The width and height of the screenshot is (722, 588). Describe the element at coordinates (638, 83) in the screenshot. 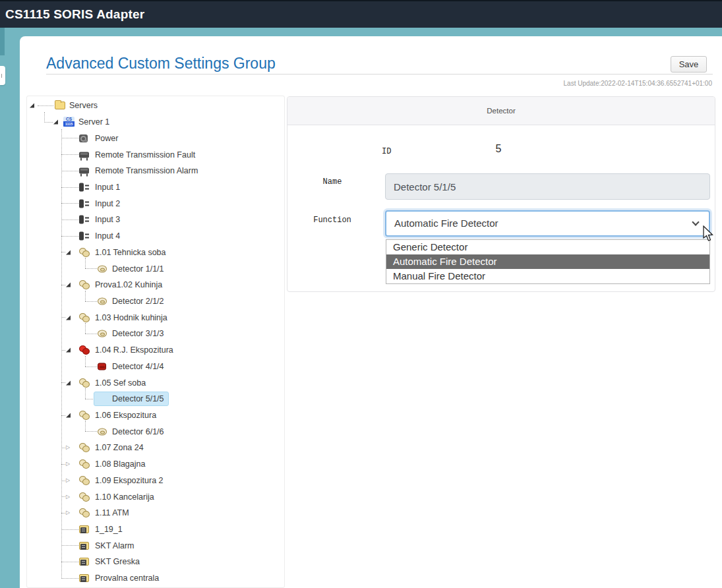

I see `last-update-text: Last Update:2022-02-14T15:04:36.6552741+…` at that location.